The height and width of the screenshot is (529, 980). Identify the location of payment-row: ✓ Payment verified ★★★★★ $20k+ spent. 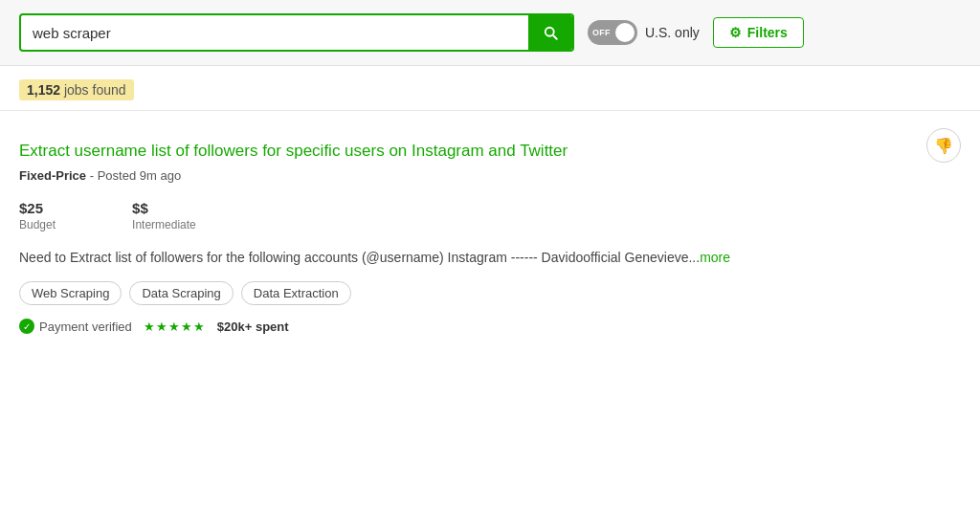
(490, 326).